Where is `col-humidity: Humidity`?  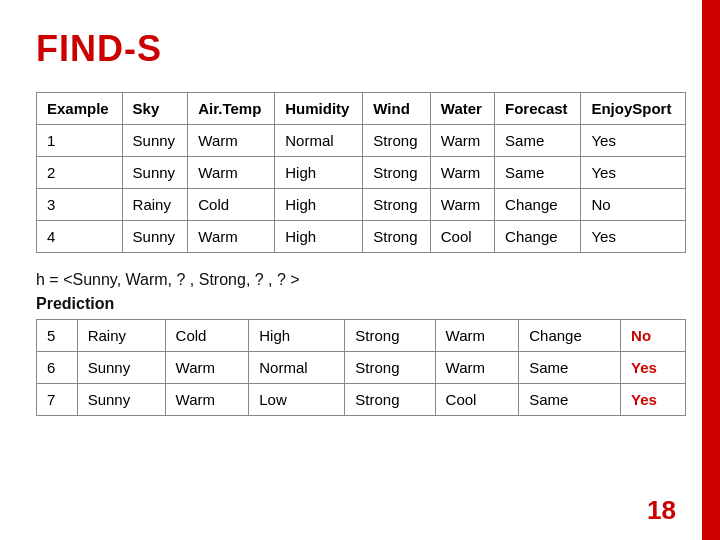 col-humidity: Humidity is located at coordinates (319, 109).